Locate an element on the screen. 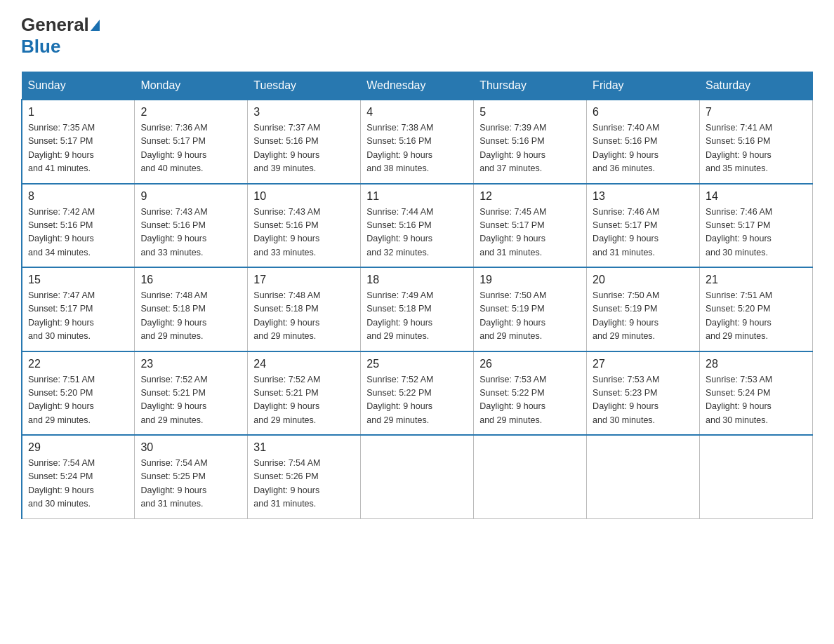 The height and width of the screenshot is (644, 834). calendar-header-row: SundayMondayTuesdayWednesdayThursdayFrid… is located at coordinates (417, 86).